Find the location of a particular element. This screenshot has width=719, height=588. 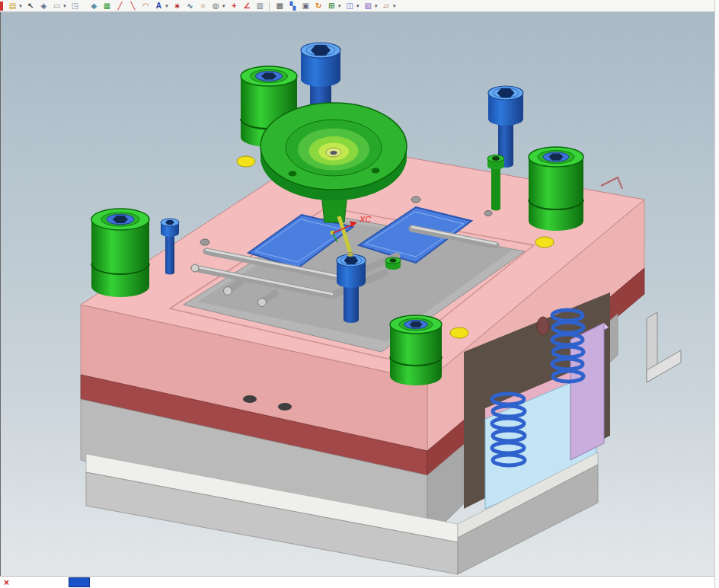

snap-point-icon: ▦ is located at coordinates (107, 6).